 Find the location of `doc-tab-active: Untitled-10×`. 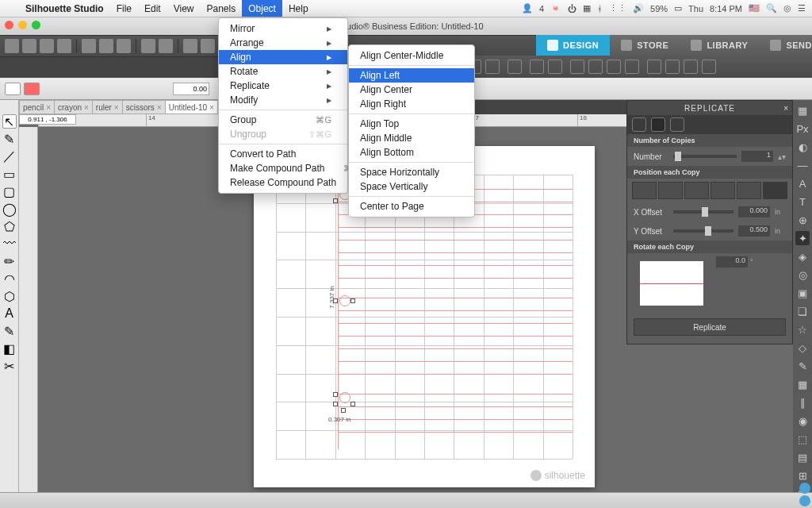

doc-tab-active: Untitled-10× is located at coordinates (192, 107).